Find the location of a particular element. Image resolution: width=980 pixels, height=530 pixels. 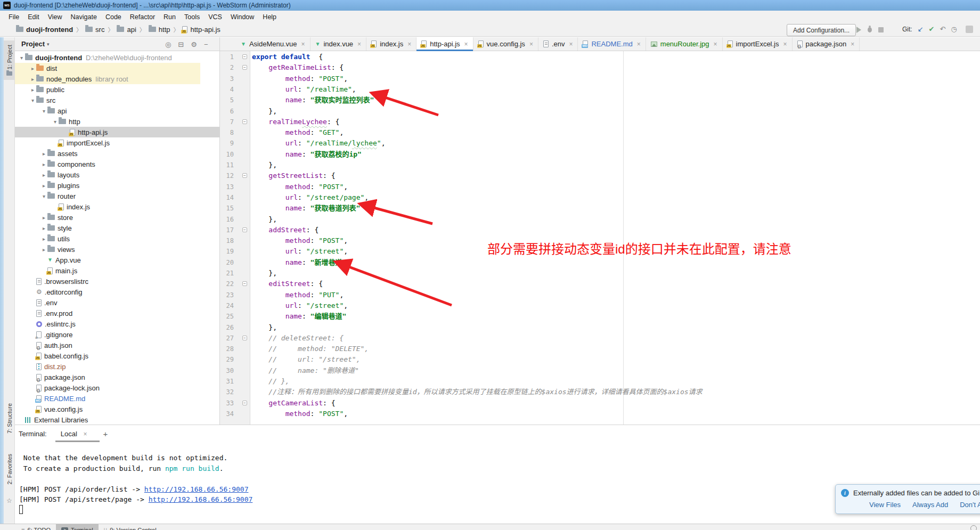

breadcrumb-item-http: http is located at coordinates (160, 30).